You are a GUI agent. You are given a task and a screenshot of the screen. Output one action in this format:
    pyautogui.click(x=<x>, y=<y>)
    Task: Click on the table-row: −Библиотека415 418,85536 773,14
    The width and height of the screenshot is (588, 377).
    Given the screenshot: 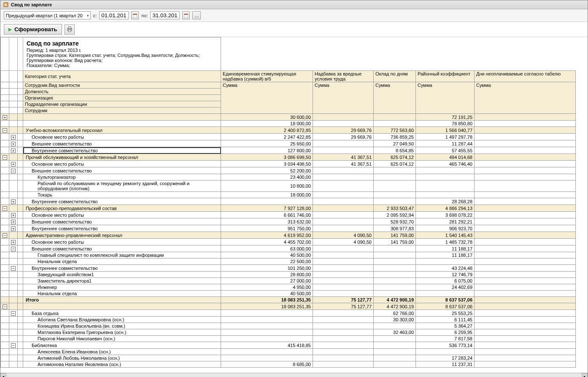 What is the action you would take?
    pyautogui.click(x=289, y=345)
    